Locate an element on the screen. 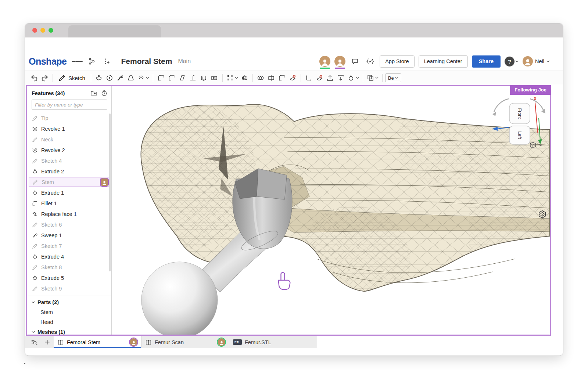 The width and height of the screenshot is (588, 386). feature-item-revolve-2: Revolve 2 is located at coordinates (69, 150).